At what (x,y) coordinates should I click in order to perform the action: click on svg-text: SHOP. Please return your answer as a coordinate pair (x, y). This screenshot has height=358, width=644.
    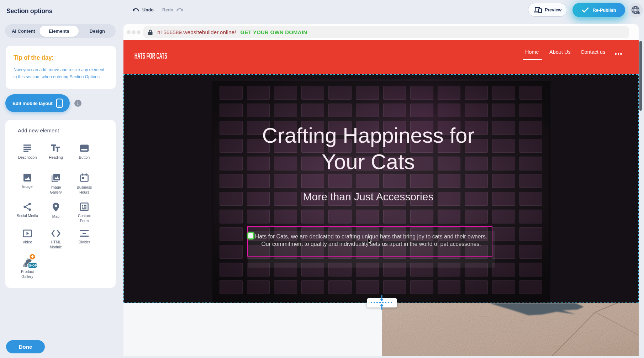
    Looking at the image, I should click on (33, 265).